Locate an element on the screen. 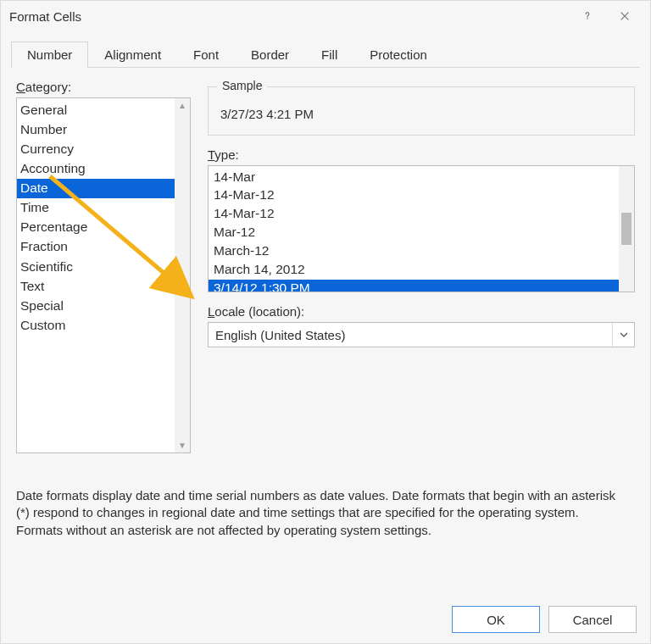 The image size is (651, 644). type-item: March 14, 2012 is located at coordinates (414, 270).